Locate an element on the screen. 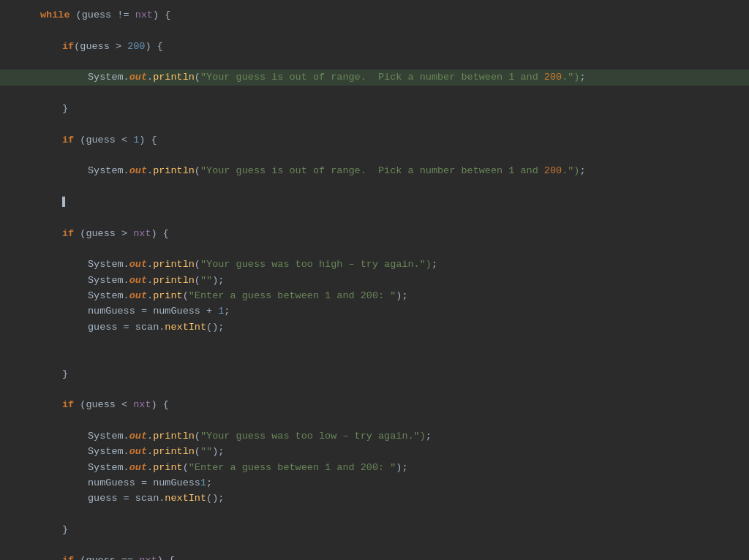 The image size is (749, 560). code-line: if (guess > nxt) { is located at coordinates (374, 234).